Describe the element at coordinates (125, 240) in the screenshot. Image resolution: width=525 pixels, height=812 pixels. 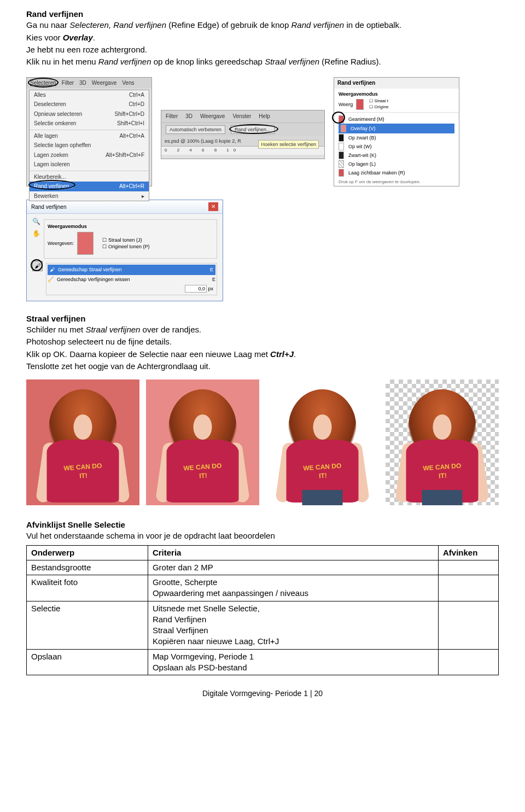
I see `l: Straal tonen (J)` at that location.